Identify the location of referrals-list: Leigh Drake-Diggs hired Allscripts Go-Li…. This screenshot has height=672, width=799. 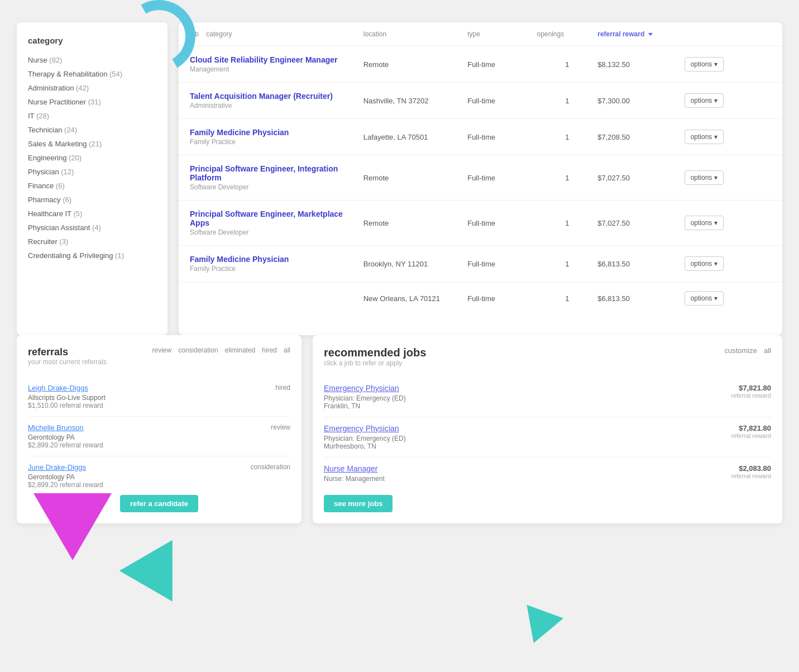
(159, 436).